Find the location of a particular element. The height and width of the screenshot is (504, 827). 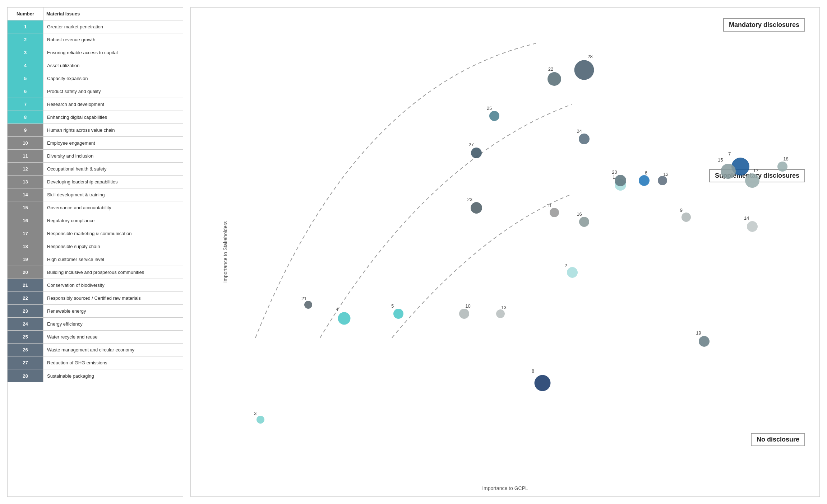

row-issue: Product safety and quality is located at coordinates (113, 91).